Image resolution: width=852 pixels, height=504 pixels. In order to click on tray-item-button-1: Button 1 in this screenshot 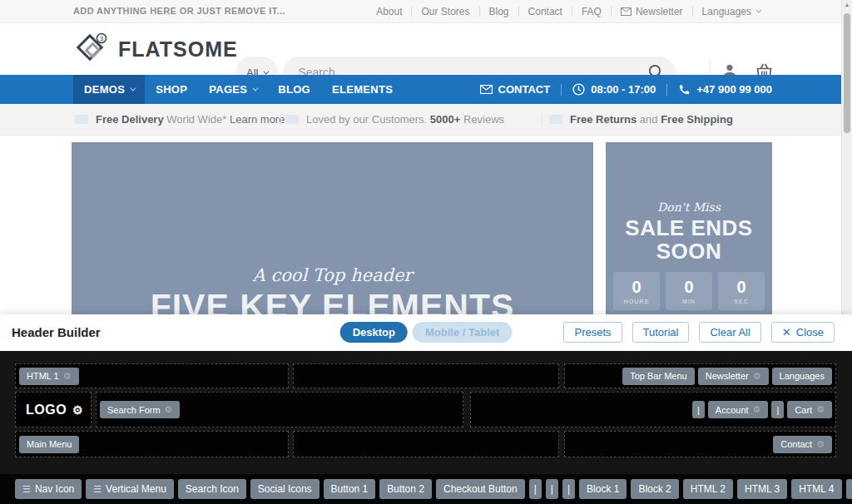, I will do `click(349, 489)`.